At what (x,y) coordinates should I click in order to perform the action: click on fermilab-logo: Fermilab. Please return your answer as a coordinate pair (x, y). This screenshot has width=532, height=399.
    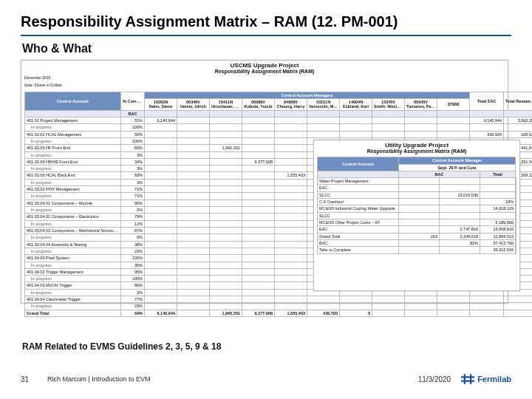
    Looking at the image, I should click on (486, 379).